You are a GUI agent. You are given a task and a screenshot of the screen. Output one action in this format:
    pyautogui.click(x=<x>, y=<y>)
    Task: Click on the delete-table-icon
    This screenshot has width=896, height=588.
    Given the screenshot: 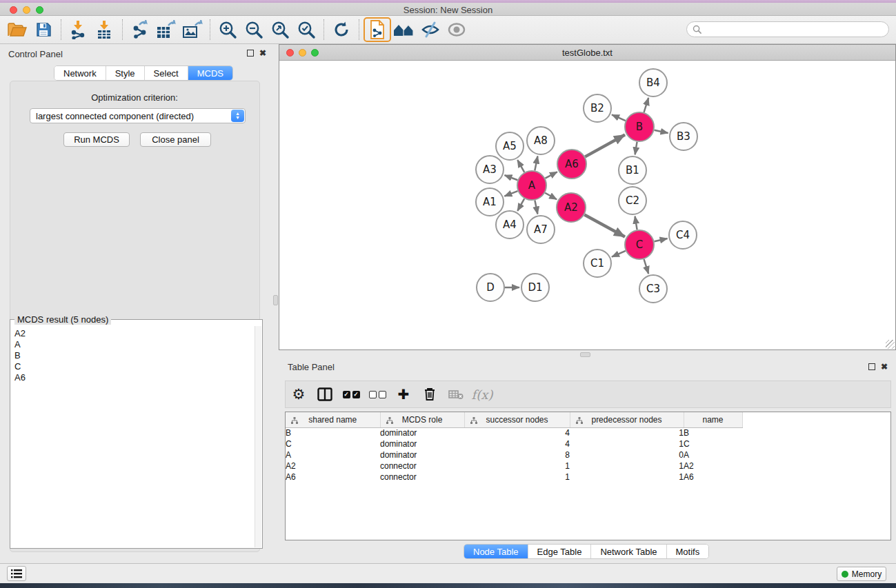 What is the action you would take?
    pyautogui.click(x=456, y=394)
    